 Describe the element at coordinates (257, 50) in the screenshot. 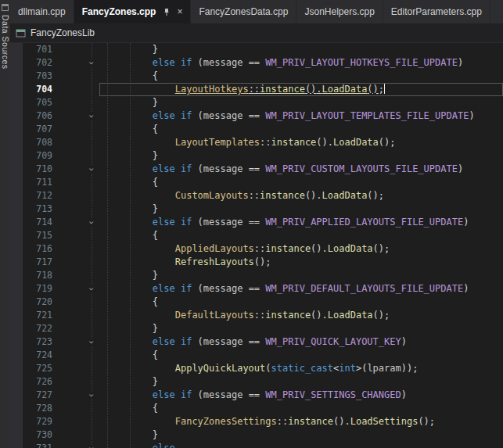

I see `code-line: 701 }` at that location.